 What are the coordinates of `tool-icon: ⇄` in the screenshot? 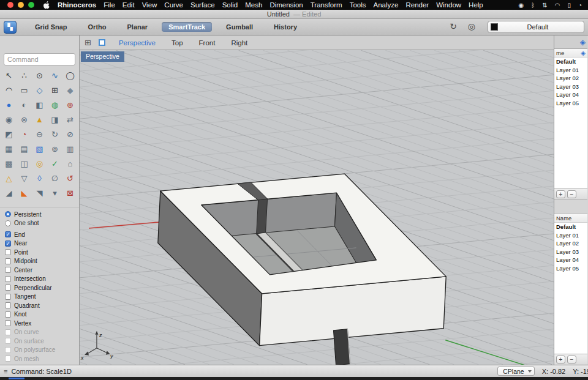 It's located at (70, 119).